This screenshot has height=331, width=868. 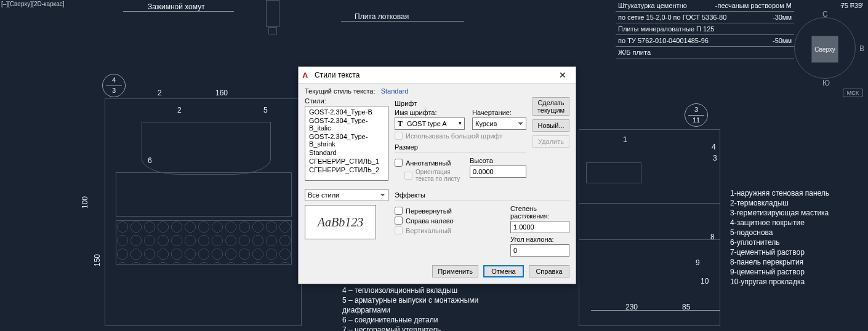 What do you see at coordinates (449, 220) in the screenshot?
I see `rtl-checkbox: Справа налево` at bounding box center [449, 220].